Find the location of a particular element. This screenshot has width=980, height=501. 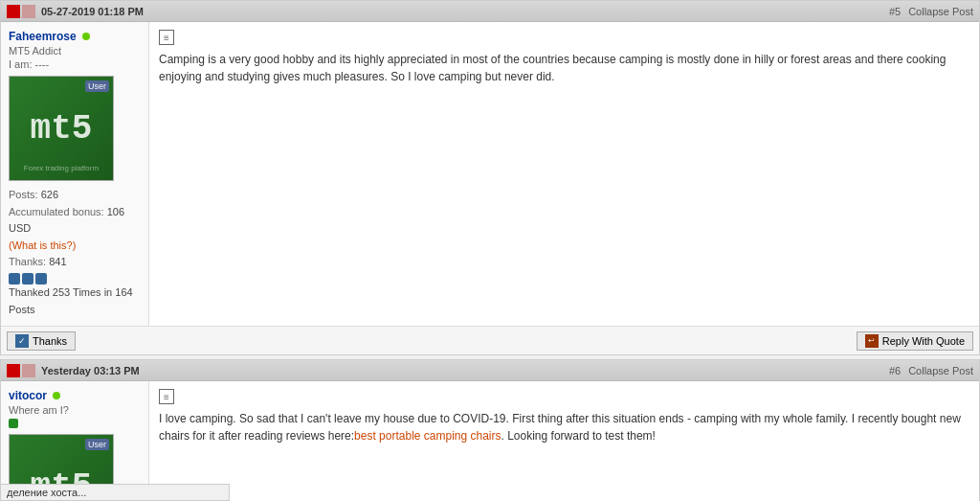

thanks-btn-label-5: Thanks is located at coordinates (50, 341).